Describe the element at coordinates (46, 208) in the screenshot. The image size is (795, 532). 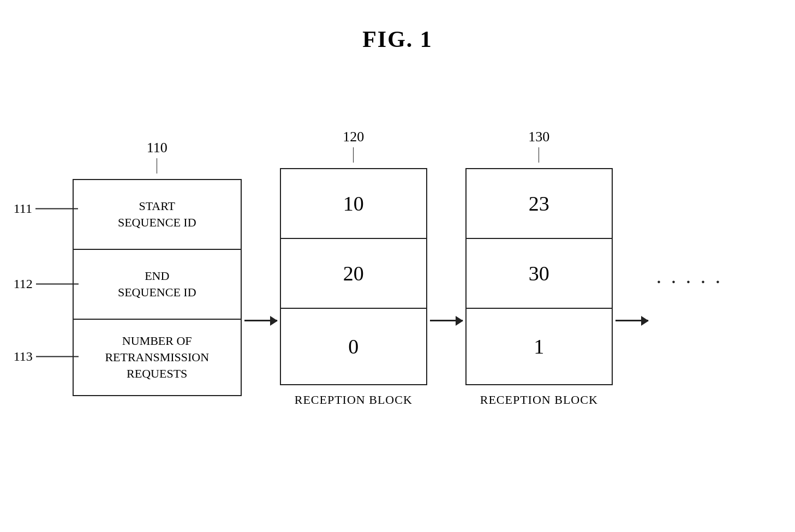
I see `side-label-111: 111` at that location.